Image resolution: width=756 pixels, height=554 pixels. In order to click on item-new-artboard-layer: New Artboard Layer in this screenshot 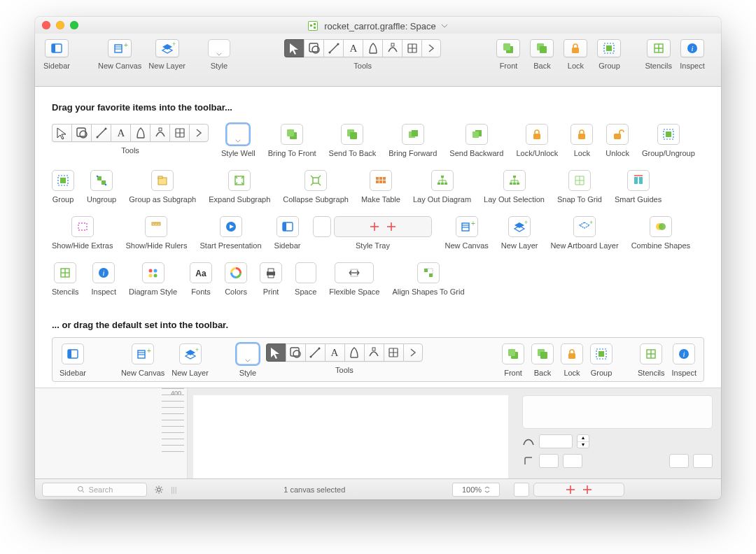, I will do `click(584, 233)`.